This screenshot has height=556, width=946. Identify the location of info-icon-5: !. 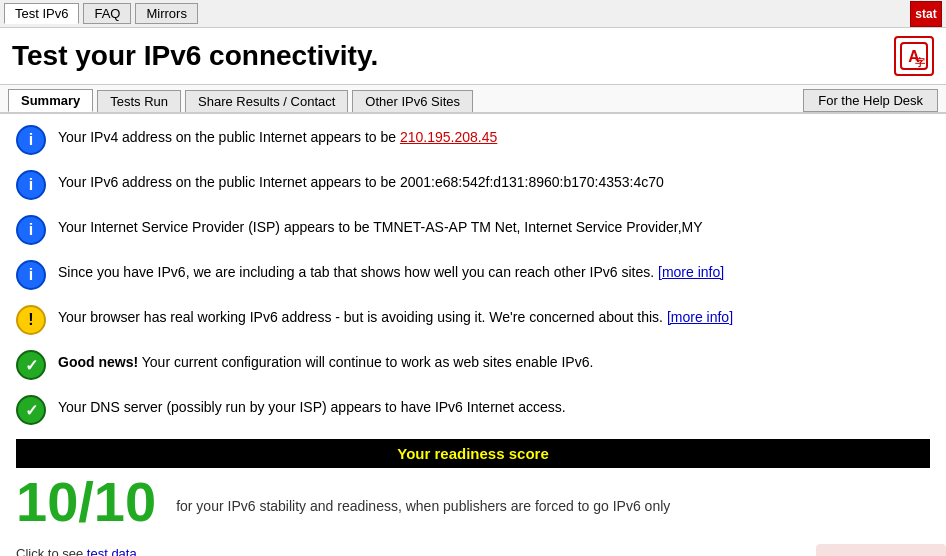
(31, 320).